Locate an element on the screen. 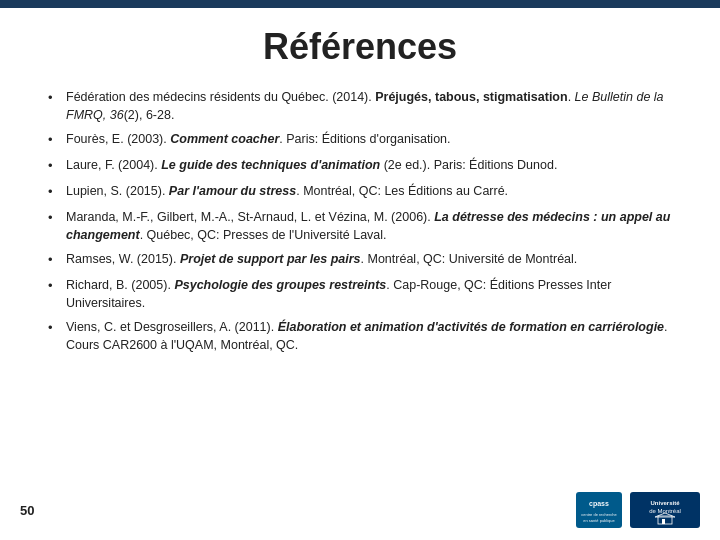 This screenshot has height=540, width=720. list-item: • Lupien, S. (2015). Par l'amour du stre… is located at coordinates (360, 192).